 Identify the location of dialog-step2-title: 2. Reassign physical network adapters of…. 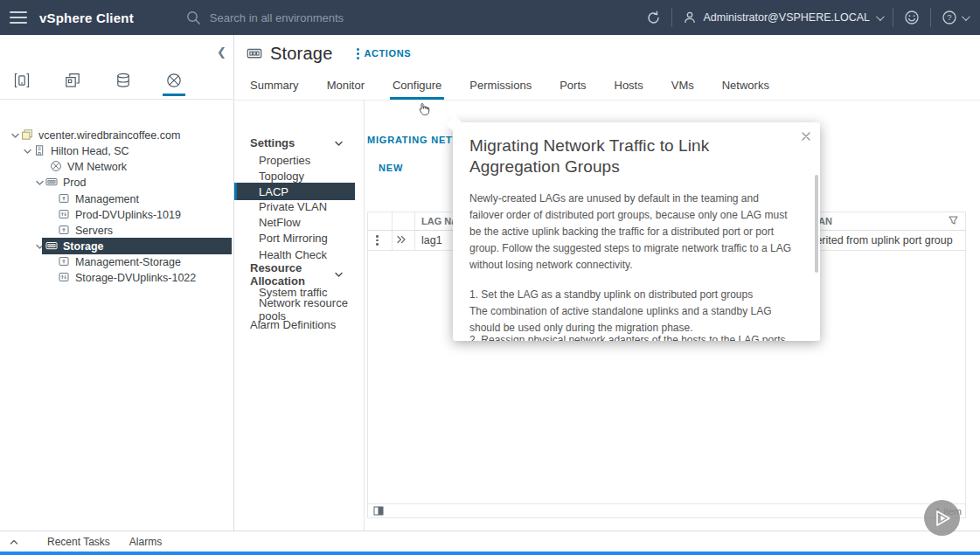
(631, 336).